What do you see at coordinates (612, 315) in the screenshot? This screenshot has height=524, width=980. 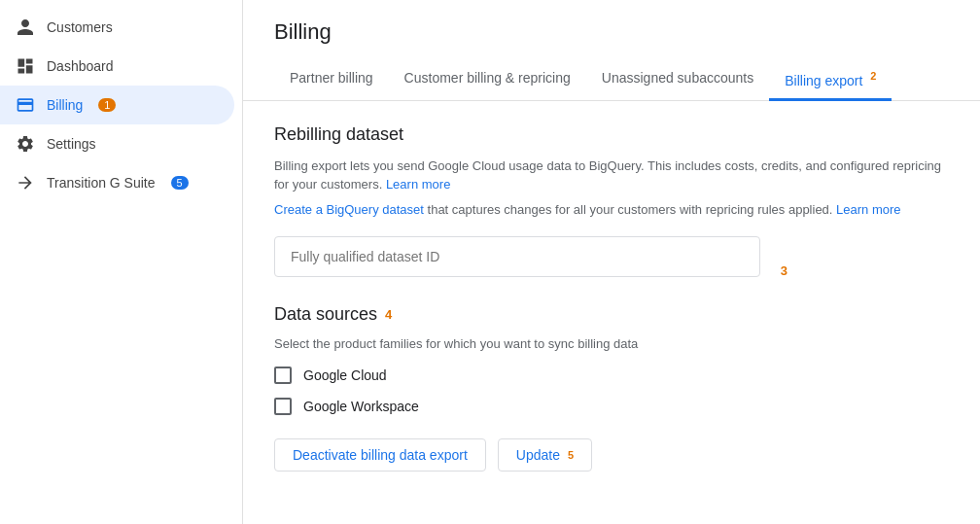 I see `section-title-data-sources: Data sources 4` at bounding box center [612, 315].